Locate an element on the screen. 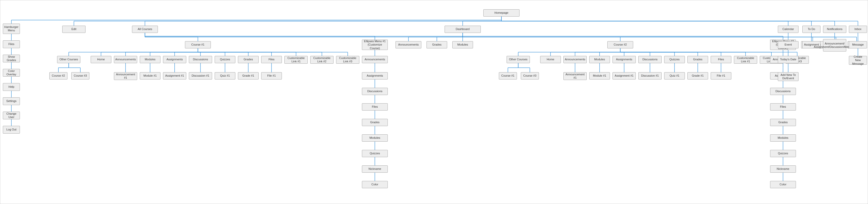 The width and height of the screenshot is (868, 204). node-inbox: Inbox is located at coordinates (858, 29).